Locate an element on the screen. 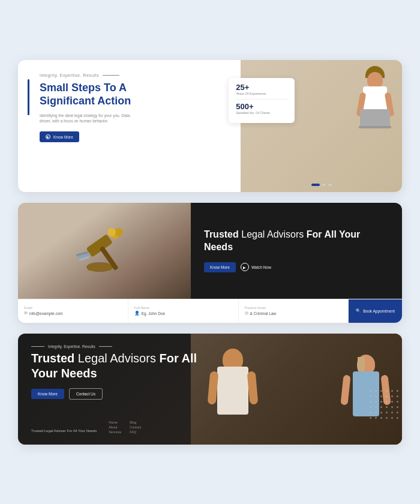 The width and height of the screenshot is (420, 504). card2-heading-needs: Needs is located at coordinates (218, 247).